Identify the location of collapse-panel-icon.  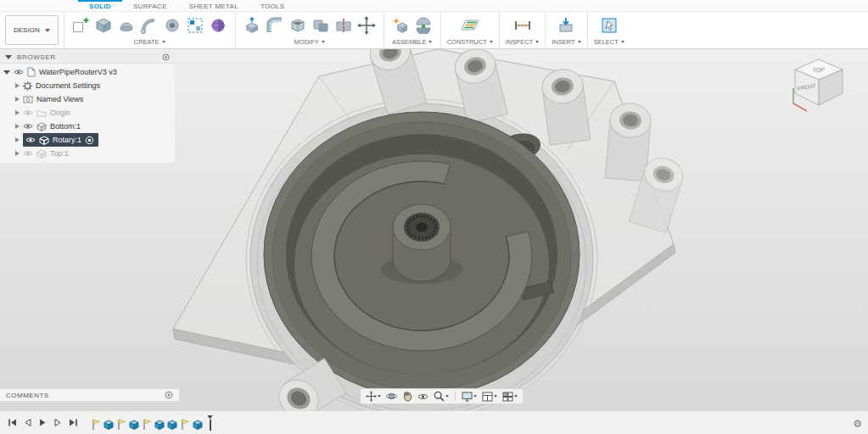
(8, 58).